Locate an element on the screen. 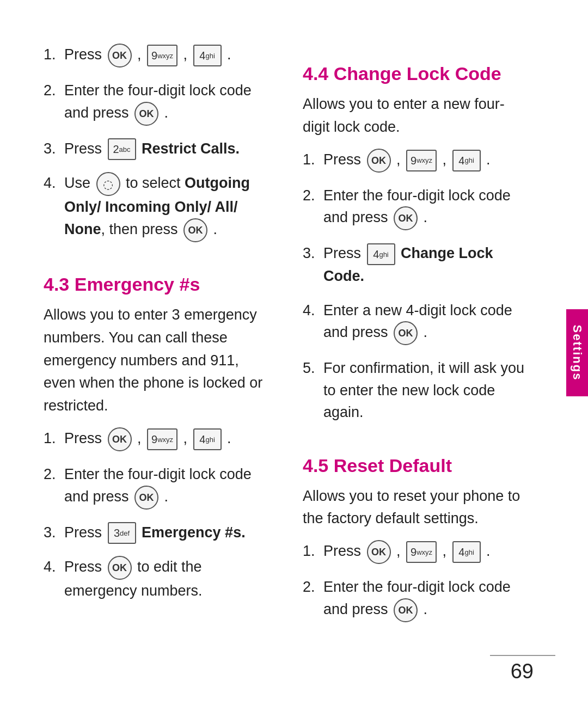 The width and height of the screenshot is (588, 705). step-45-1: 1. Press OK , 9wxyz , 4ghi . is located at coordinates (416, 552).